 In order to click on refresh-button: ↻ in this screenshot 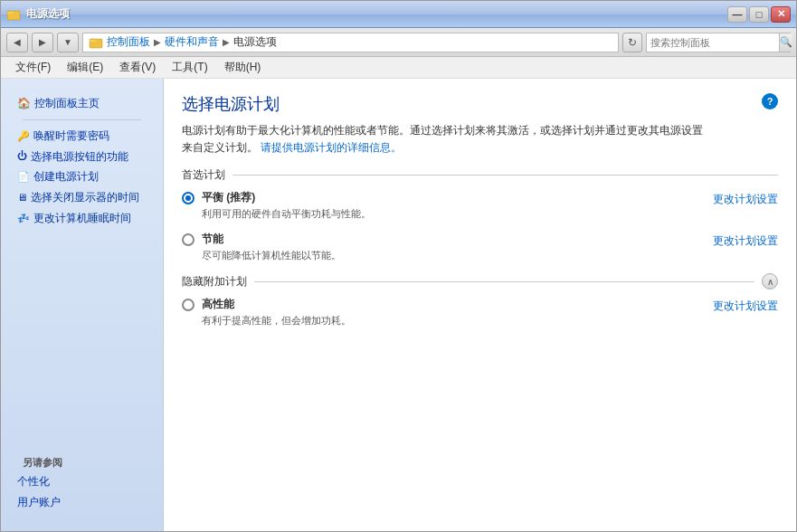, I will do `click(632, 43)`.